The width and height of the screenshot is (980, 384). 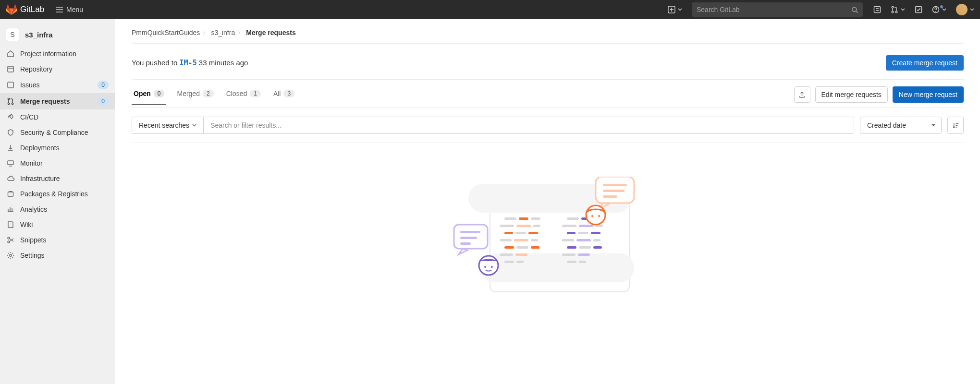 What do you see at coordinates (963, 10) in the screenshot?
I see `user-menu-button` at bounding box center [963, 10].